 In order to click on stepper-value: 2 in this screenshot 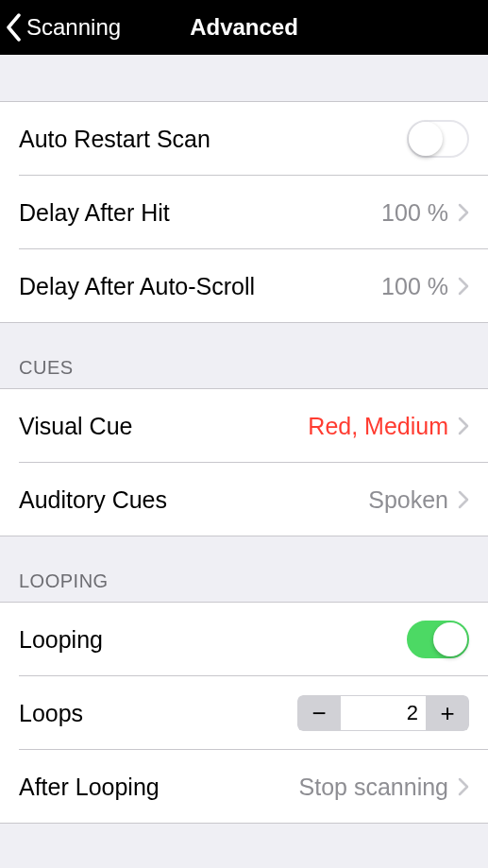, I will do `click(383, 713)`.